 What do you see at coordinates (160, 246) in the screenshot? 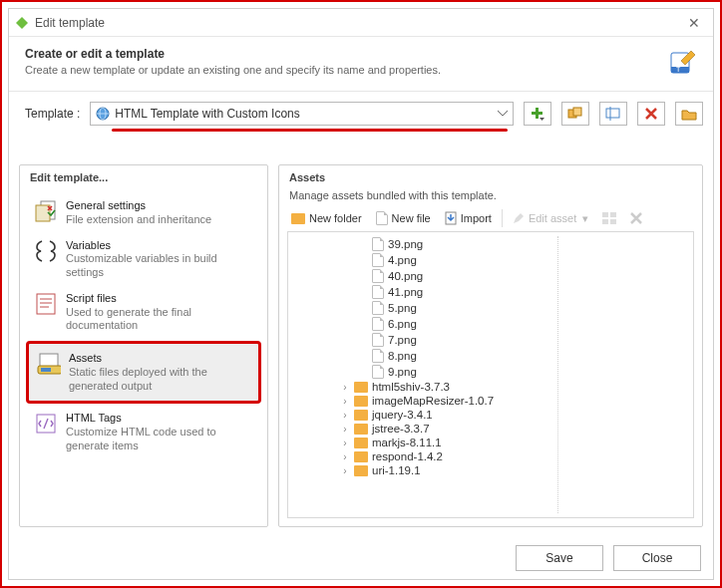
I see `sidebar-item-title: Variables` at bounding box center [160, 246].